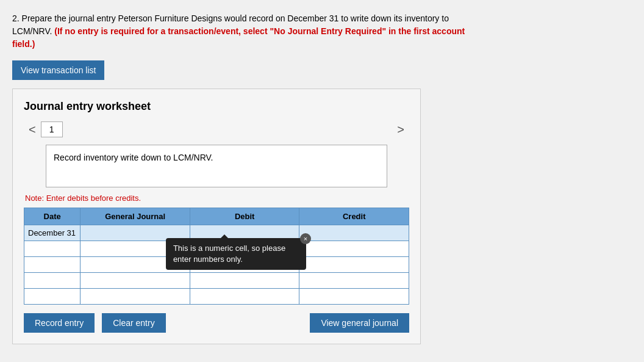 This screenshot has height=362, width=644. Describe the element at coordinates (216, 323) in the screenshot. I see `bottom-buttons: Record entry Clear entry View general jo…` at that location.